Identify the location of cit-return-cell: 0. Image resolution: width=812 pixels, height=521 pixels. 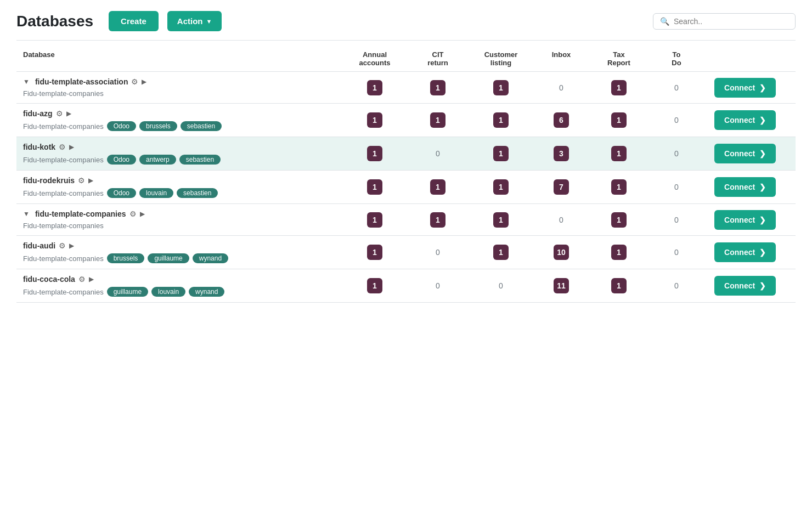
(438, 286).